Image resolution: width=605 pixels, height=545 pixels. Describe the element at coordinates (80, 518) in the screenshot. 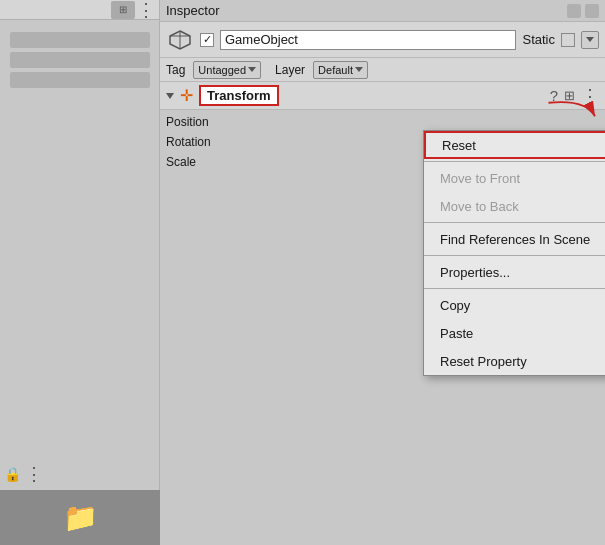

I see `left-folder-area: 📁` at that location.